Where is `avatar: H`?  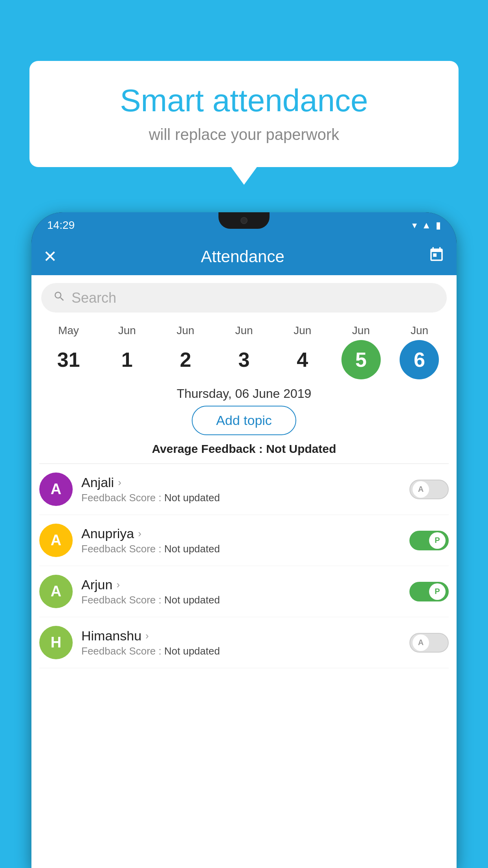 avatar: H is located at coordinates (56, 642).